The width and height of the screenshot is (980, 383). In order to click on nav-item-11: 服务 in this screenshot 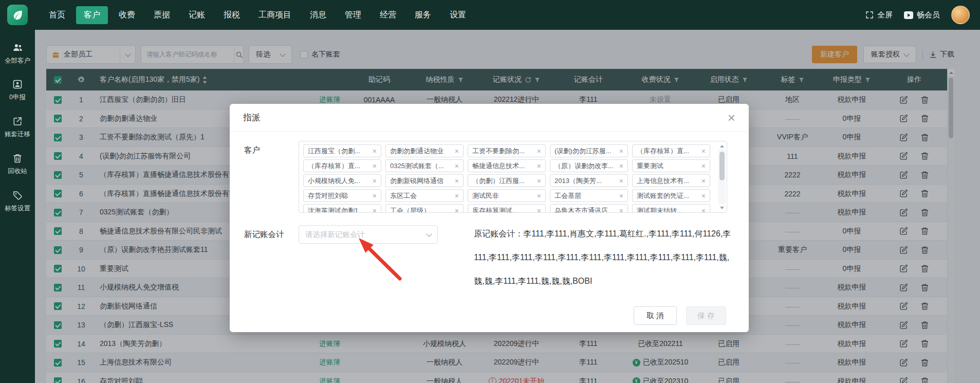, I will do `click(423, 15)`.